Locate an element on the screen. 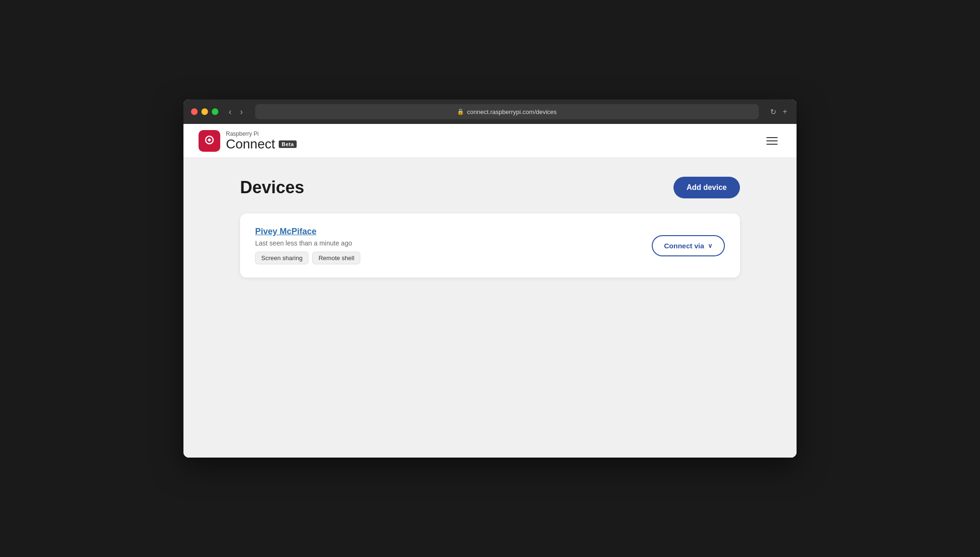 This screenshot has height=557, width=980. forward-button: › is located at coordinates (241, 112).